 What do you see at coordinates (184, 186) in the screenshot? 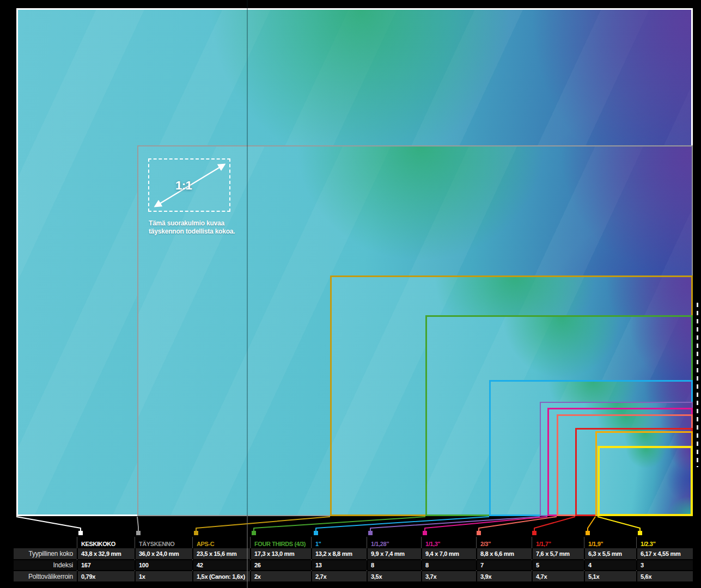
I see `ratio-label: 1:1` at bounding box center [184, 186].